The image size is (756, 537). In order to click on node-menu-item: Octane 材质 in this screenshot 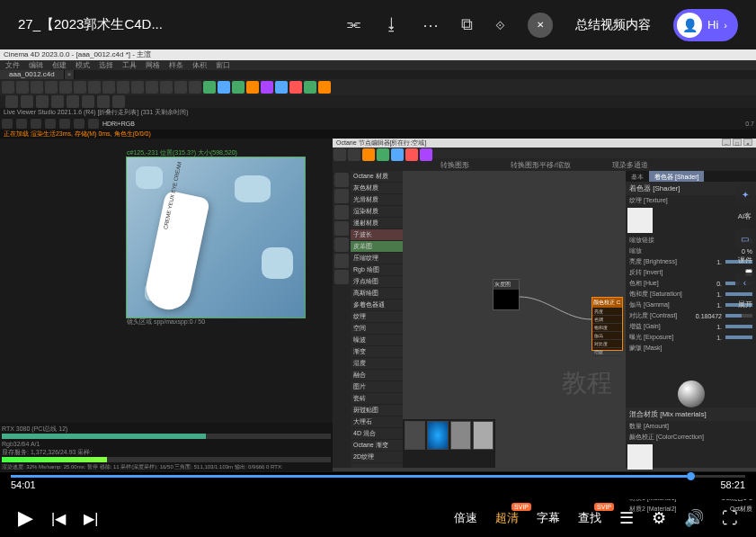, I will do `click(377, 176)`.